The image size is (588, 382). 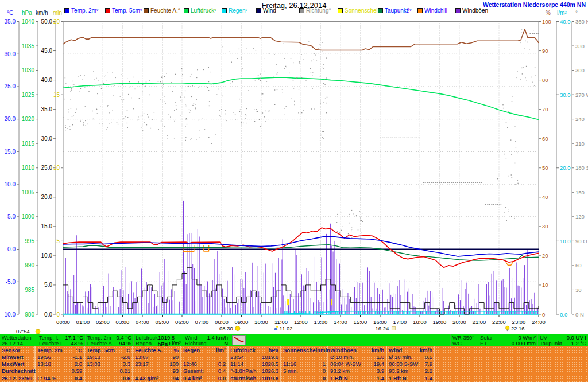 I want to click on svg-text: 35.0, so click(x=10, y=22).